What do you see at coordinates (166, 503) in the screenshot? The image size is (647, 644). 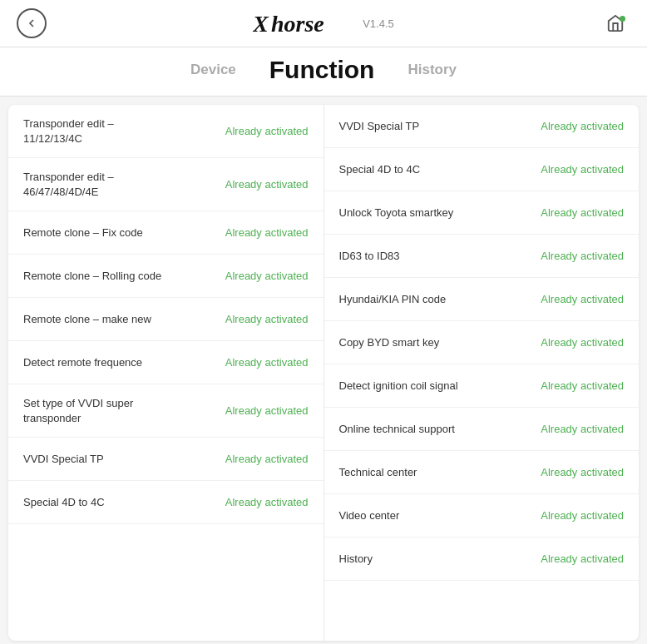 I see `left-feature-row: Special 4D to 4C Already activated` at bounding box center [166, 503].